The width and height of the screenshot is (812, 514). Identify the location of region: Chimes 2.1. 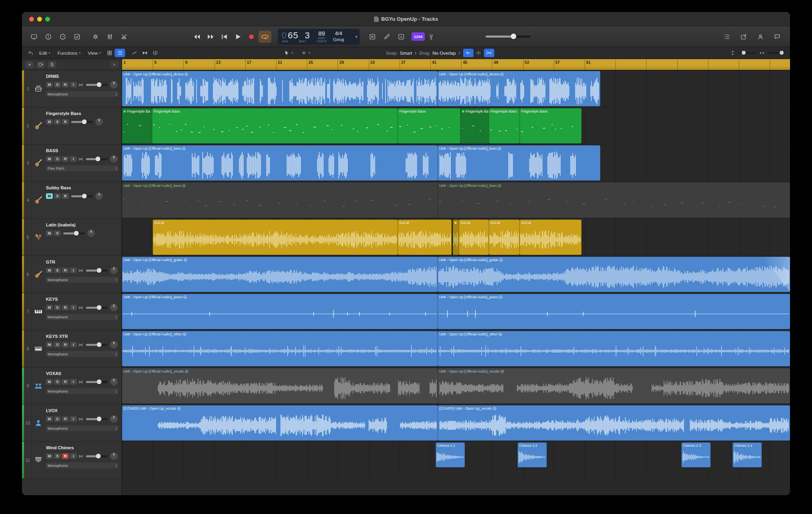
(450, 455).